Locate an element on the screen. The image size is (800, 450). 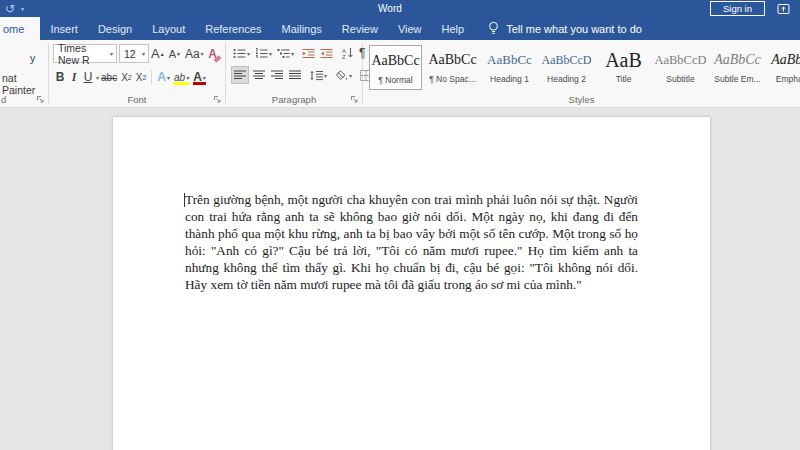
tab-mailings: Mailings is located at coordinates (301, 28).